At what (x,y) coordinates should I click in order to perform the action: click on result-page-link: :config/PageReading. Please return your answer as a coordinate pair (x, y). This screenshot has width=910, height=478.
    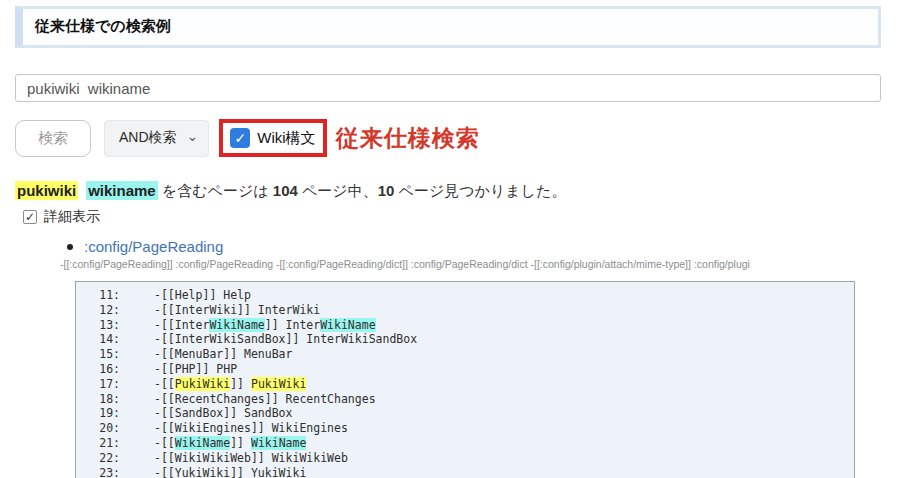
    Looking at the image, I should click on (154, 246).